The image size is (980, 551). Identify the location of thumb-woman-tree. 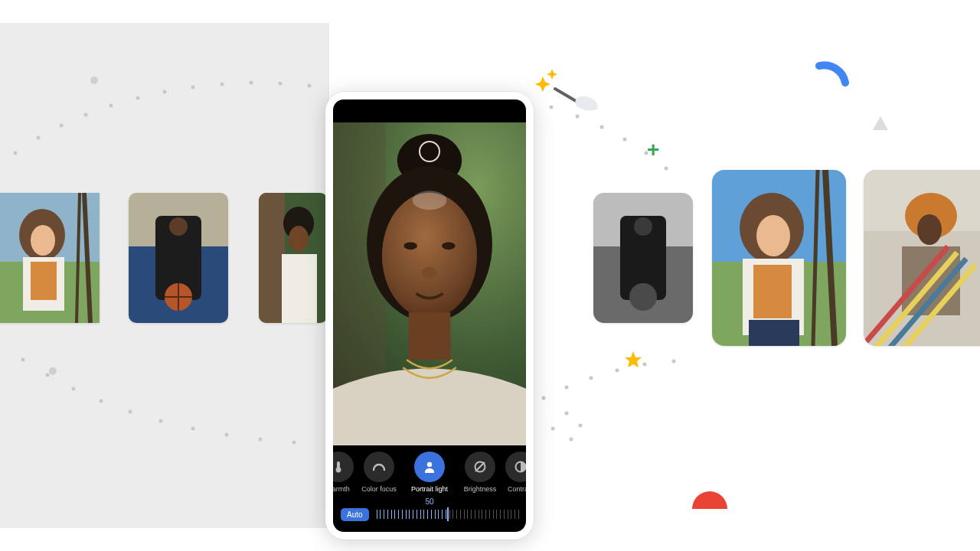
(293, 258).